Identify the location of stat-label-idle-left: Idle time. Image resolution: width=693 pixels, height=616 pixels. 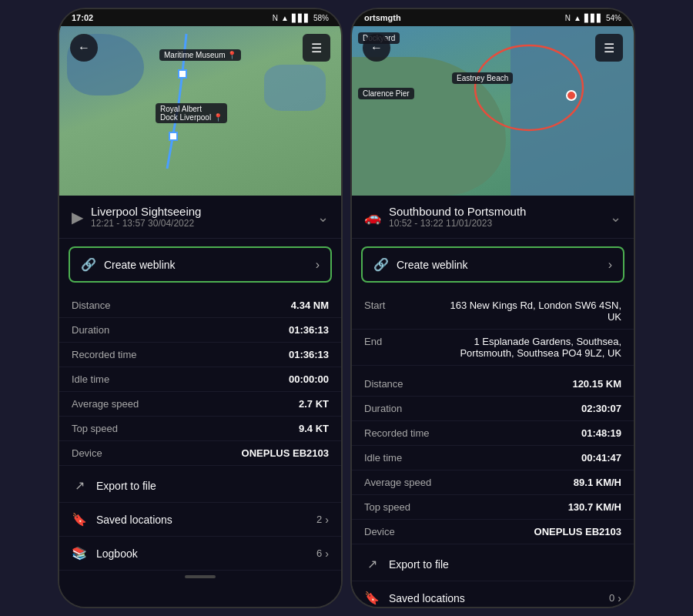
(91, 379).